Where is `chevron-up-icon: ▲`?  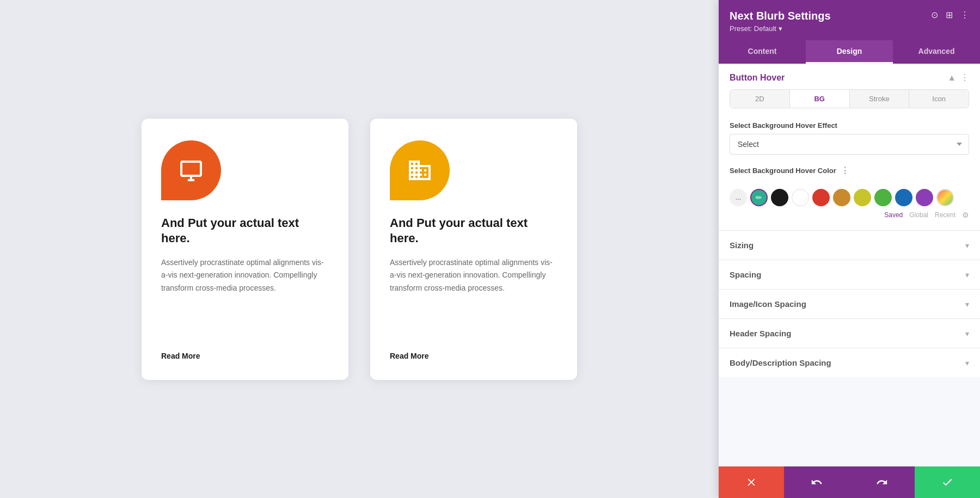
chevron-up-icon: ▲ is located at coordinates (952, 78).